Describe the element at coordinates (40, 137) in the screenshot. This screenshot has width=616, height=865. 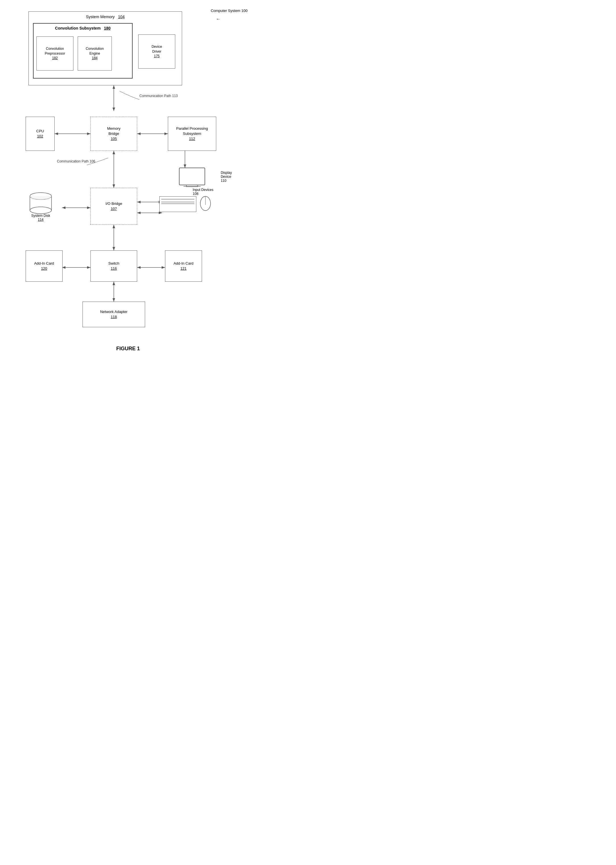
I see `cpu-num: 102` at that location.